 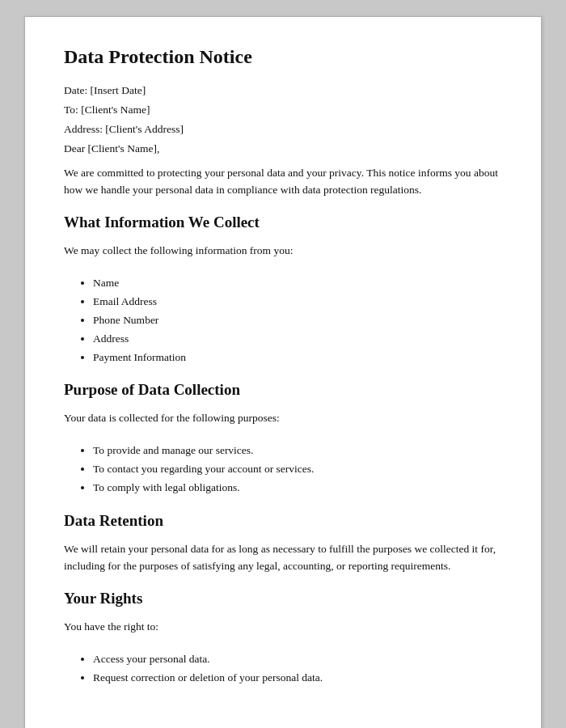 What do you see at coordinates (283, 182) in the screenshot?
I see `intro-paragraph: We are committed to protecting your pers…` at bounding box center [283, 182].